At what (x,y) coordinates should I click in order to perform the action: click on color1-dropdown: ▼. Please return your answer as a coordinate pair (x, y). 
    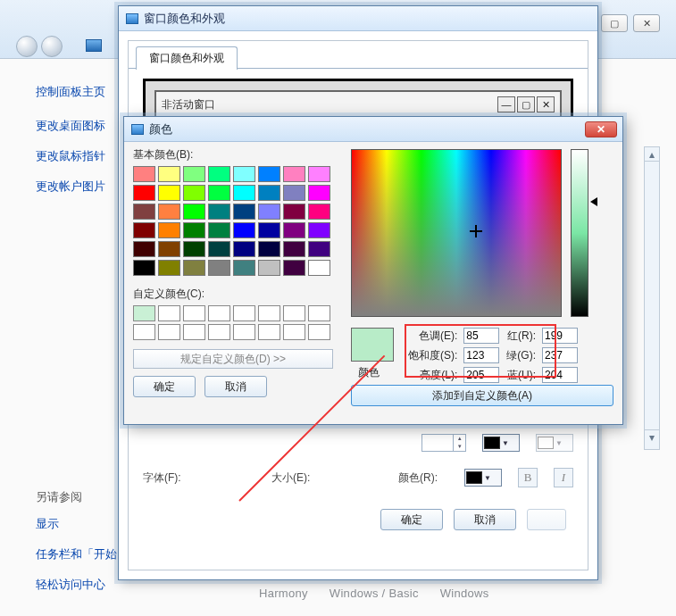
    Looking at the image, I should click on (501, 443).